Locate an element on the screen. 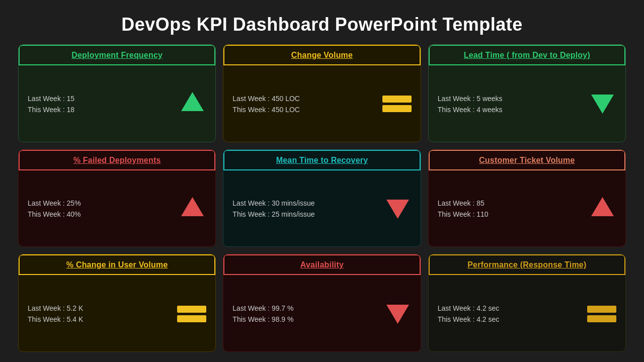  this-week-mean-time-recovery: This Week : 25 mins/issue is located at coordinates (274, 214).